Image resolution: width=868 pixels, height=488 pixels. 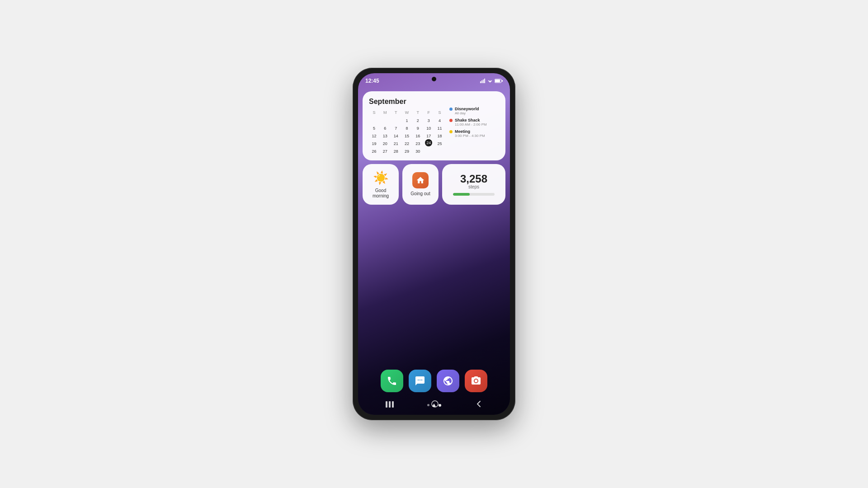 I want to click on cal-day-17: 17, so click(x=429, y=135).